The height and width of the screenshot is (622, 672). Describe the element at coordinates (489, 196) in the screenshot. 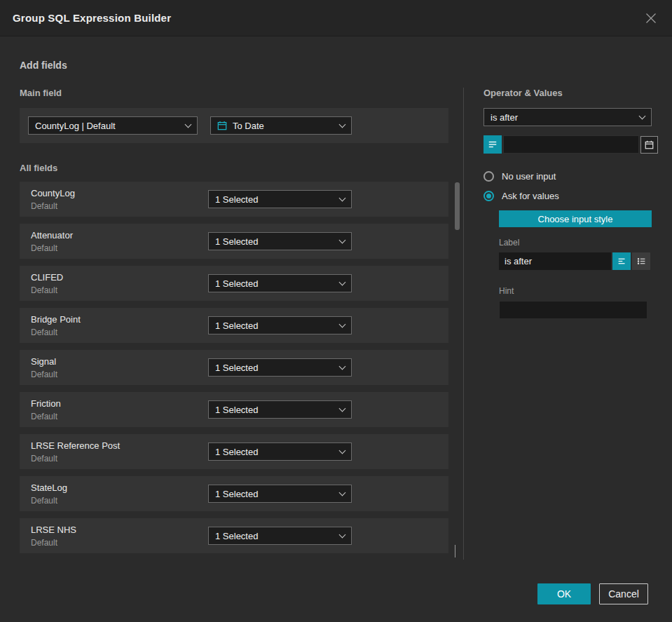

I see `radio-selected-icon` at that location.